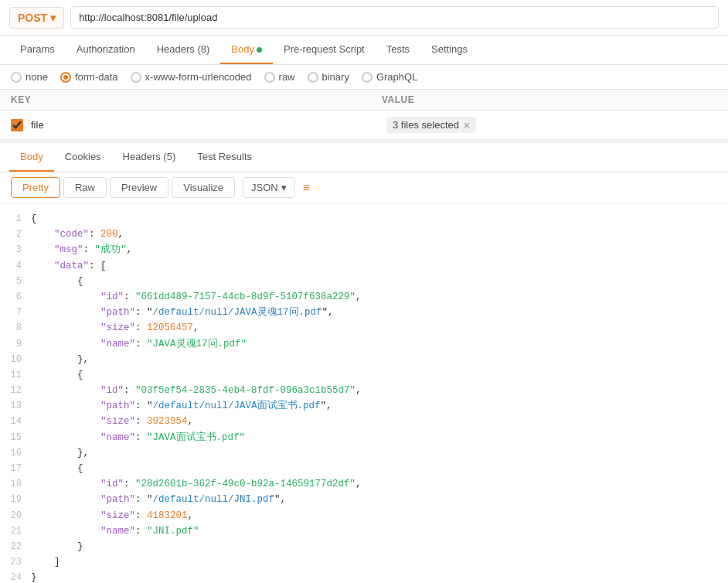 The image size is (728, 583). What do you see at coordinates (390, 77) in the screenshot?
I see `body-type-GraphQL: GraphQL` at bounding box center [390, 77].